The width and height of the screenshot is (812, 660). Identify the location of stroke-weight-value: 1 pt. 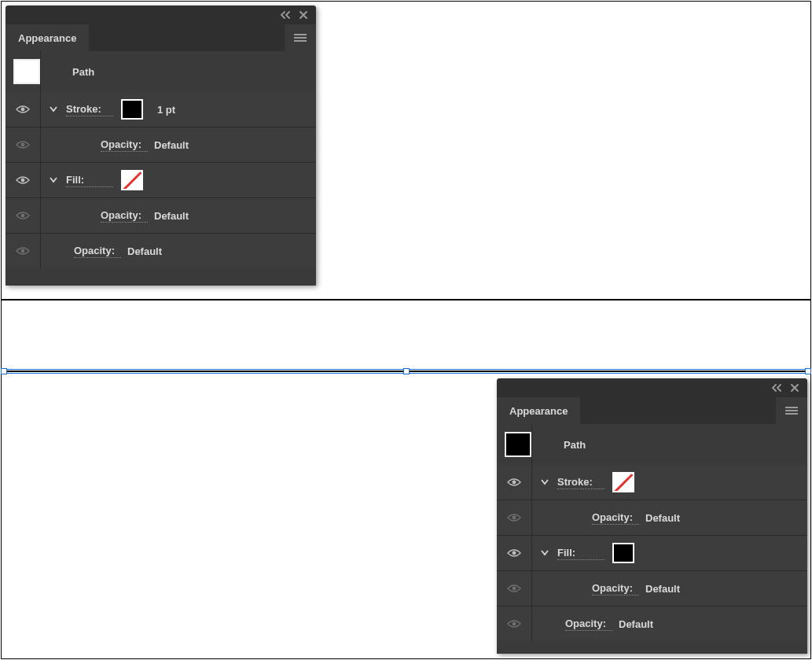
(167, 110).